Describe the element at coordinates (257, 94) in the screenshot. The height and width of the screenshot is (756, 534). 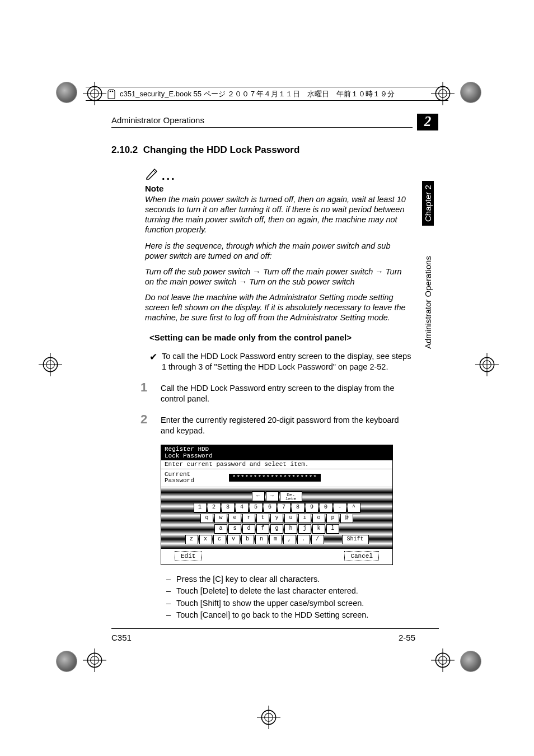
I see `file-meta-text: c351_security_E.book 55 ページ ２００７年４月１１日 水…` at that location.